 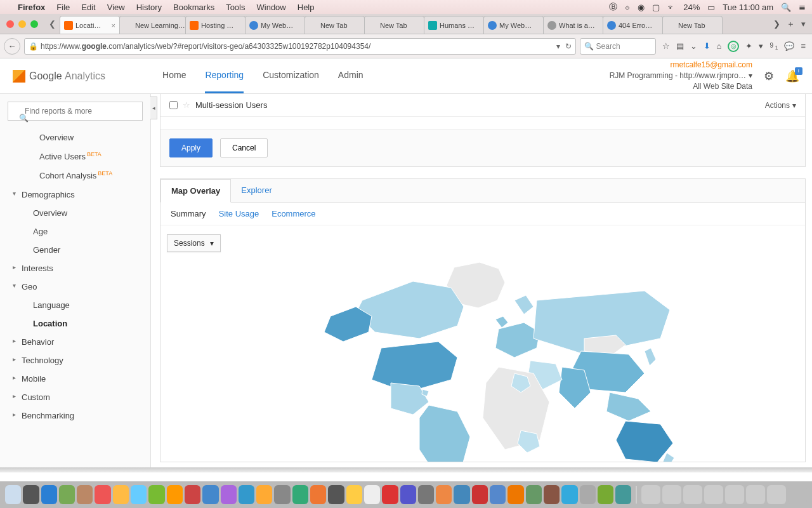 What do you see at coordinates (641, 8) in the screenshot?
I see `menubar-icon-circle: ◉` at bounding box center [641, 8].